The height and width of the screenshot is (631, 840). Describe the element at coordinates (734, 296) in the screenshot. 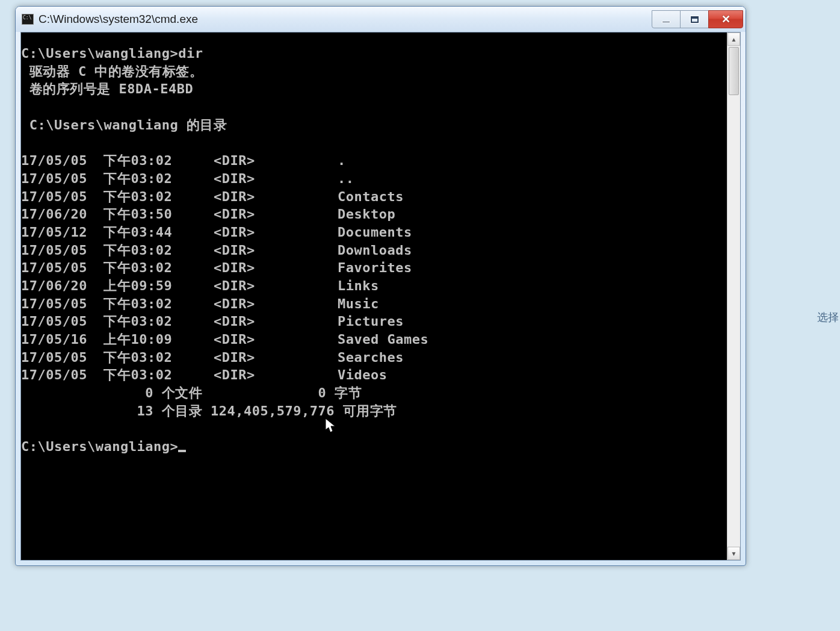

I see `scroll-track` at that location.